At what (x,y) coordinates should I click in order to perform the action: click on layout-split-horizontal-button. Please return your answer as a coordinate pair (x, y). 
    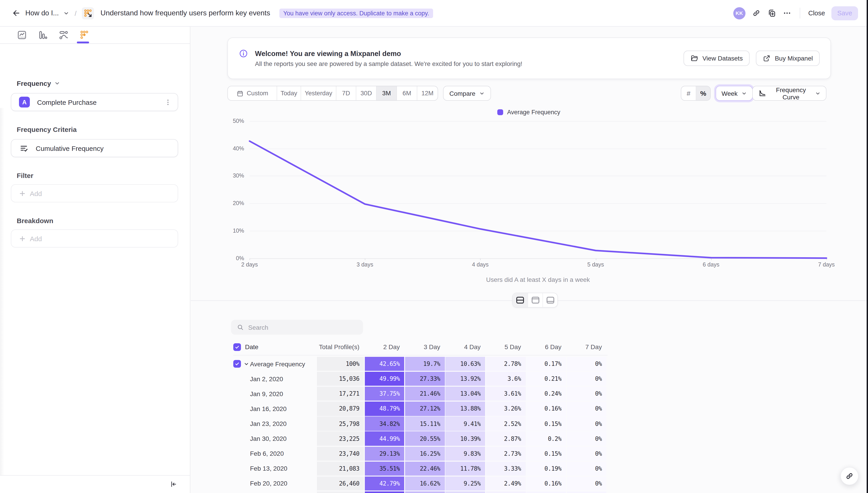
    Looking at the image, I should click on (520, 300).